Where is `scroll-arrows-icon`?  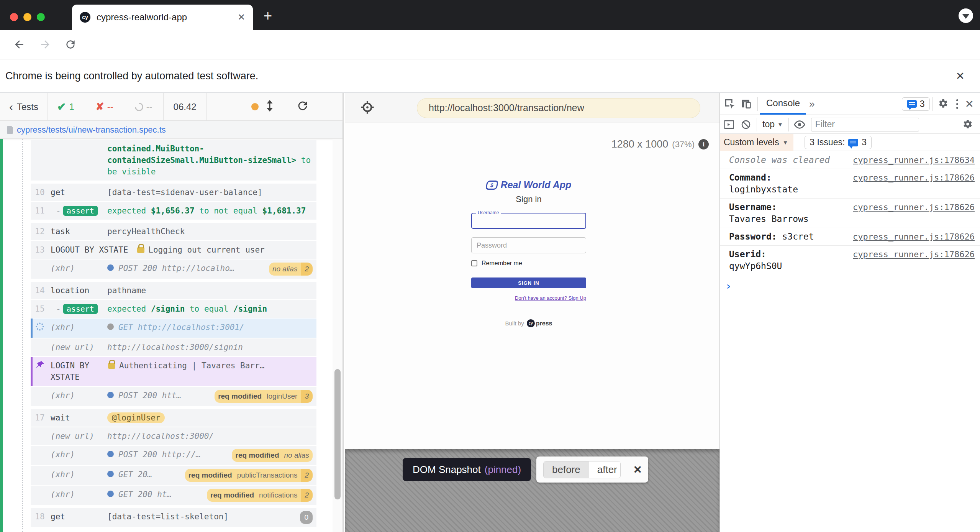 scroll-arrows-icon is located at coordinates (270, 107).